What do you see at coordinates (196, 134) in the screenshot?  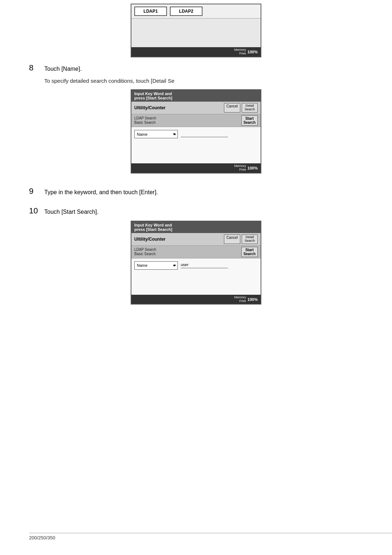 I see `screen1-body-row: Name ▾` at bounding box center [196, 134].